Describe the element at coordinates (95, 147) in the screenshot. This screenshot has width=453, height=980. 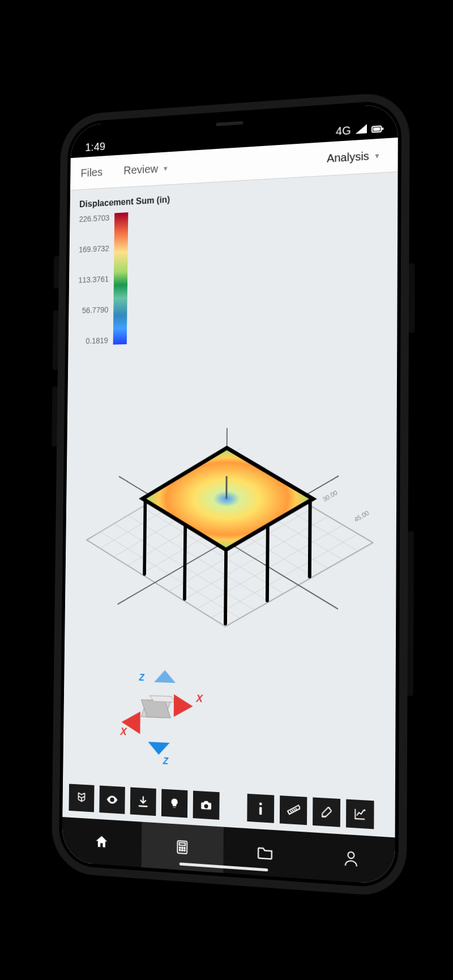
I see `status-time: 1:49` at that location.